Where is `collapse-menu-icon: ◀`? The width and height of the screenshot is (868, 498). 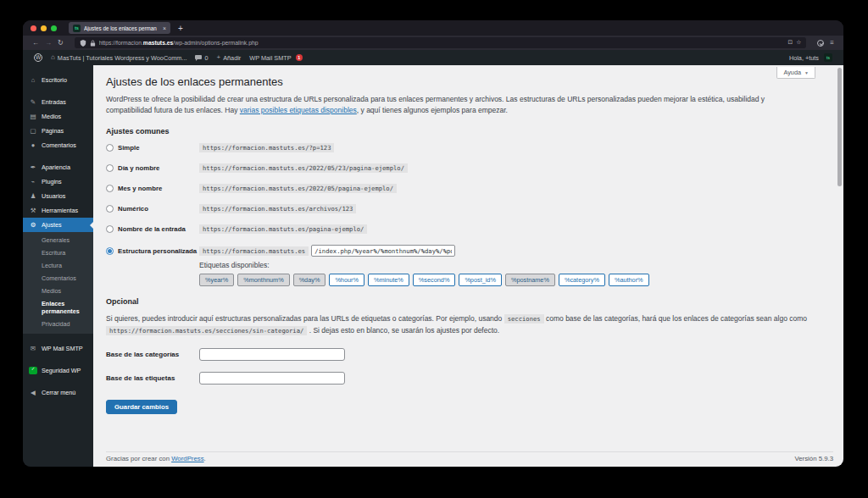
collapse-menu-icon: ◀ is located at coordinates (33, 393).